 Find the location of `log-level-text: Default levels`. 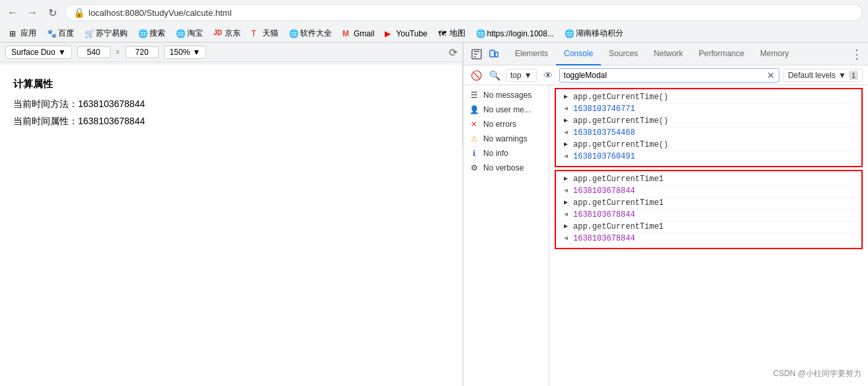

log-level-text: Default levels is located at coordinates (812, 75).